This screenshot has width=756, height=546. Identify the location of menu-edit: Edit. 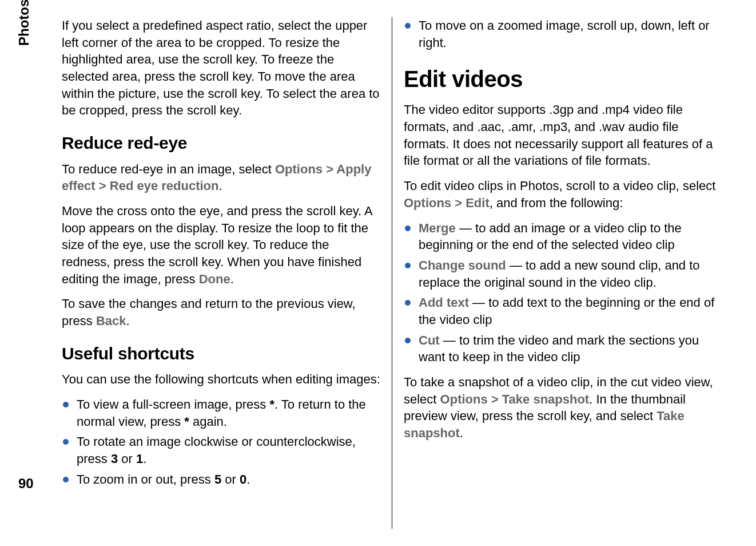
(478, 203).